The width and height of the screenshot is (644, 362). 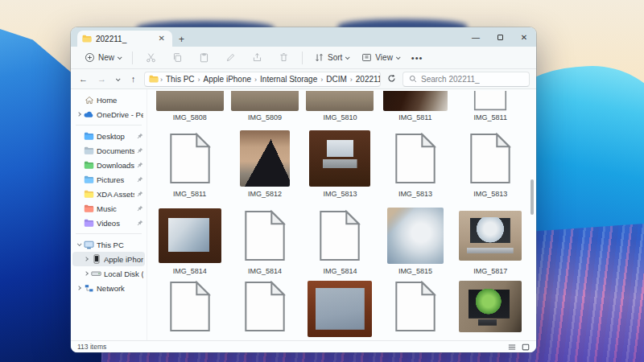 I want to click on file-item-img-5815: IMG_5815, so click(x=415, y=239).